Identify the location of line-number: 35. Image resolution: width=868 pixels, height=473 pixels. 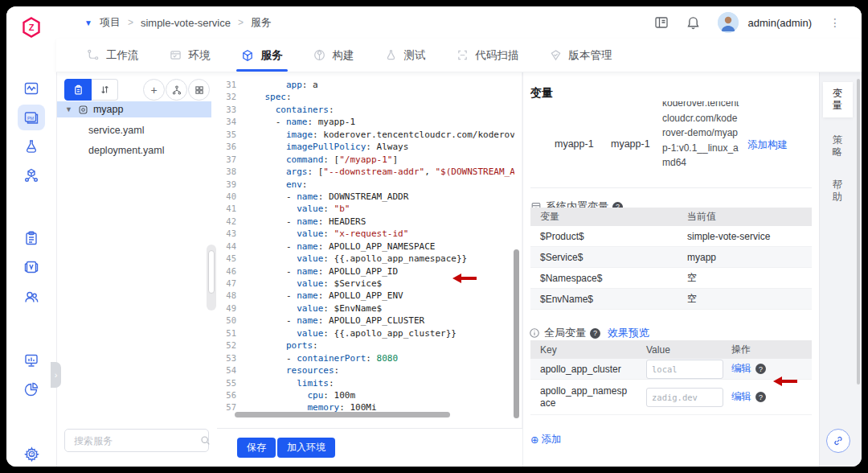
(227, 135).